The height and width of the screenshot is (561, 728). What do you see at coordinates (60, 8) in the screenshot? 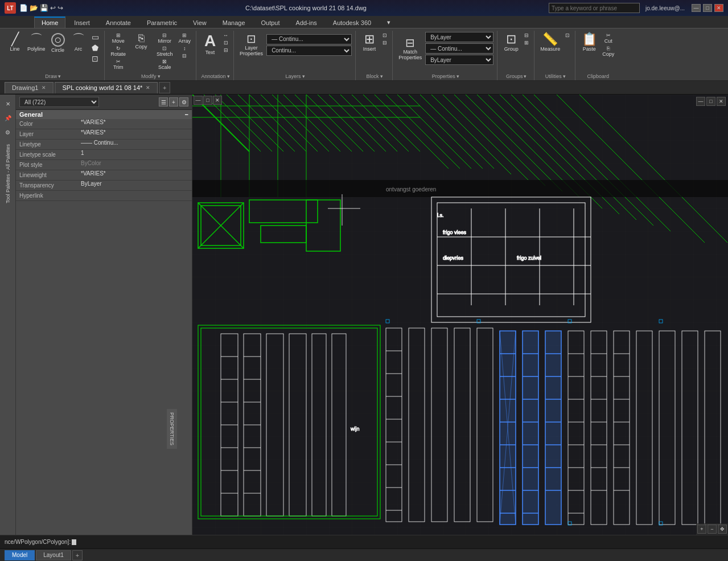
I see `qat-redo: ↪` at bounding box center [60, 8].